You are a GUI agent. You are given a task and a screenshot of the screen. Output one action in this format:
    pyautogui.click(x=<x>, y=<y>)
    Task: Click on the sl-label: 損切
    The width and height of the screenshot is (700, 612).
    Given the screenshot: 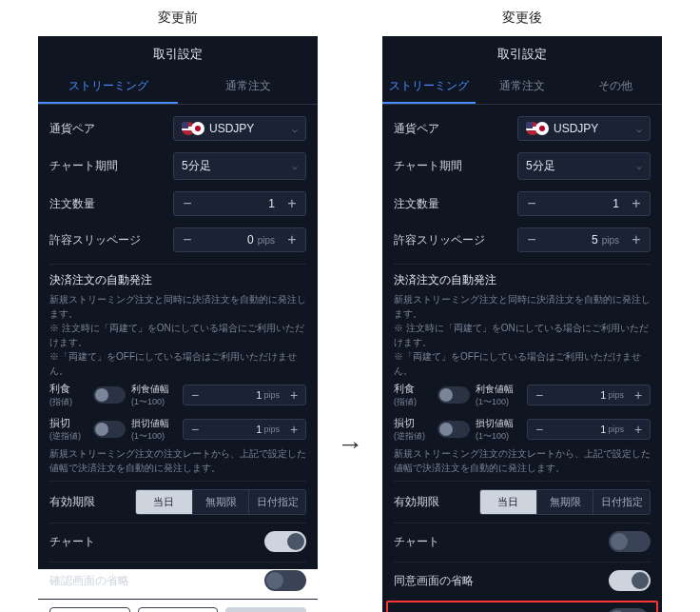 What is the action you would take?
    pyautogui.click(x=68, y=423)
    